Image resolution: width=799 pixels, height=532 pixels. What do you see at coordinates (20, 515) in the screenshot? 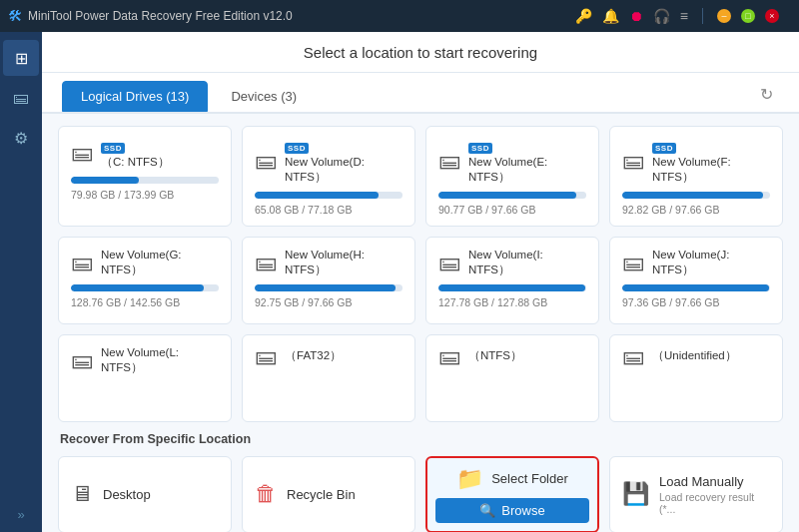
I see `chevron-right-icon: »` at bounding box center [20, 515].